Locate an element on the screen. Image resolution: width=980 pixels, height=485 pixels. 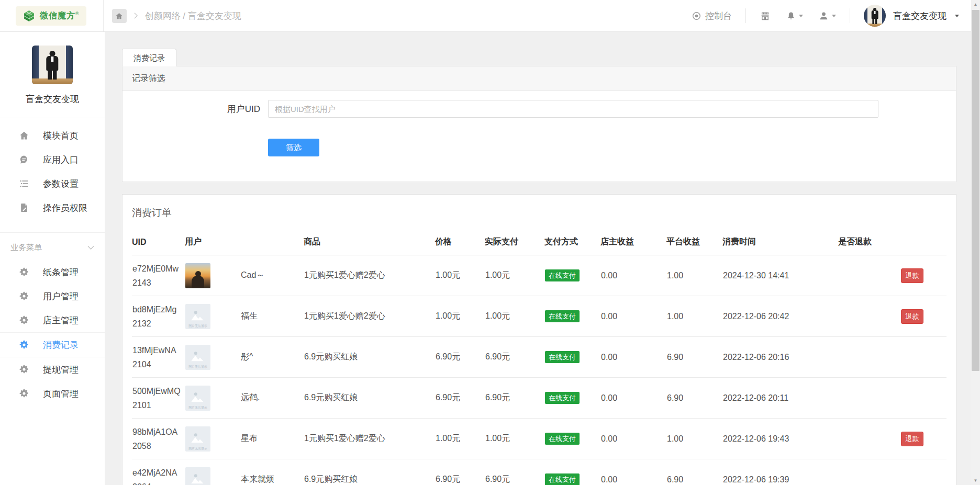
top-header: 微信魔方® 创颜网络 / 盲盒交友变现 控制台 is located at coordinates (490, 16).